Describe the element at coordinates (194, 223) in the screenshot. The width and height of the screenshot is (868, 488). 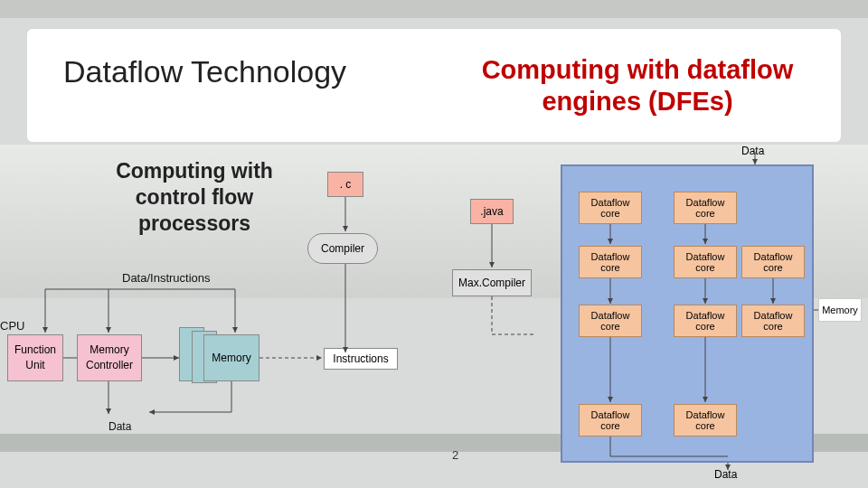
I see `sub-l3: processors` at that location.